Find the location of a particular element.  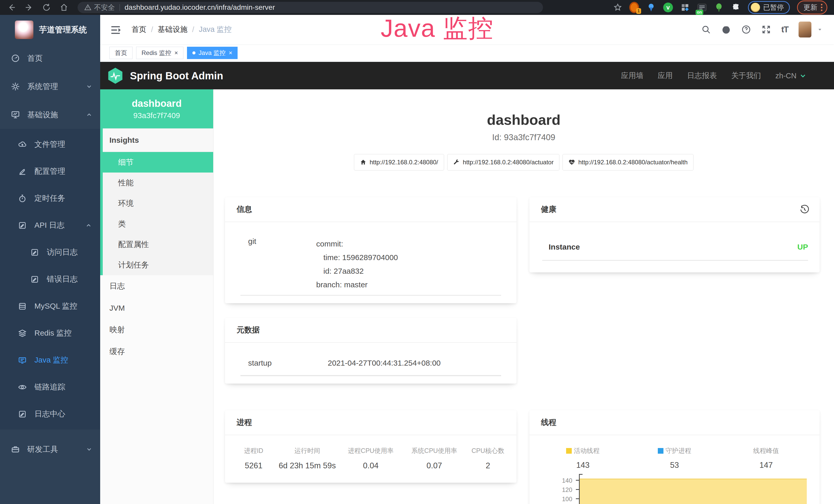

locale-label: zh-CN is located at coordinates (786, 76).